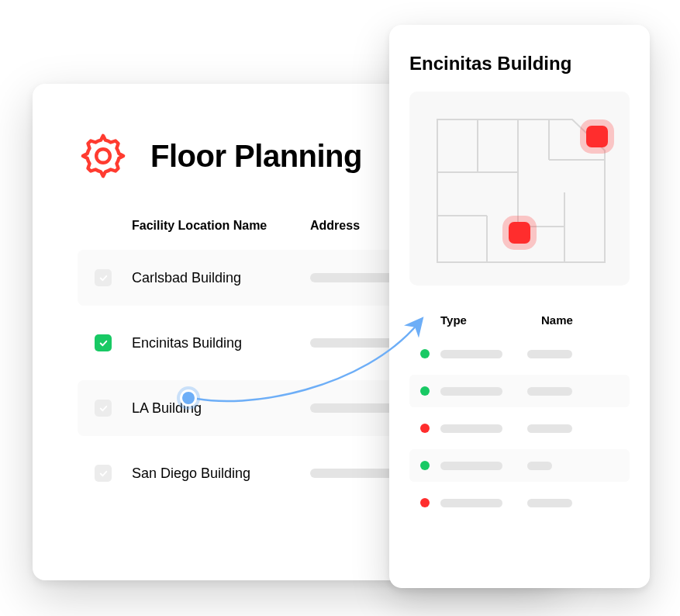 The height and width of the screenshot is (616, 680). I want to click on facility-name: San Diego Building, so click(221, 473).